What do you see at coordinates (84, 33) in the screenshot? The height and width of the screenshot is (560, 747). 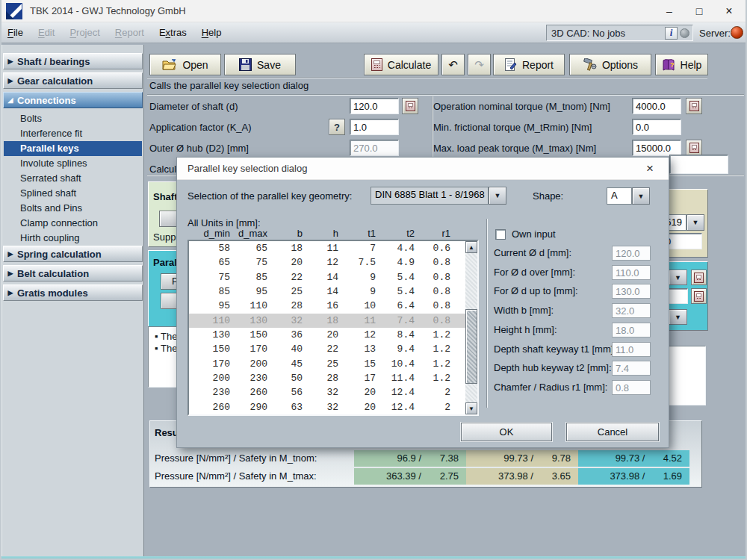 I see `menu-project: Project` at bounding box center [84, 33].